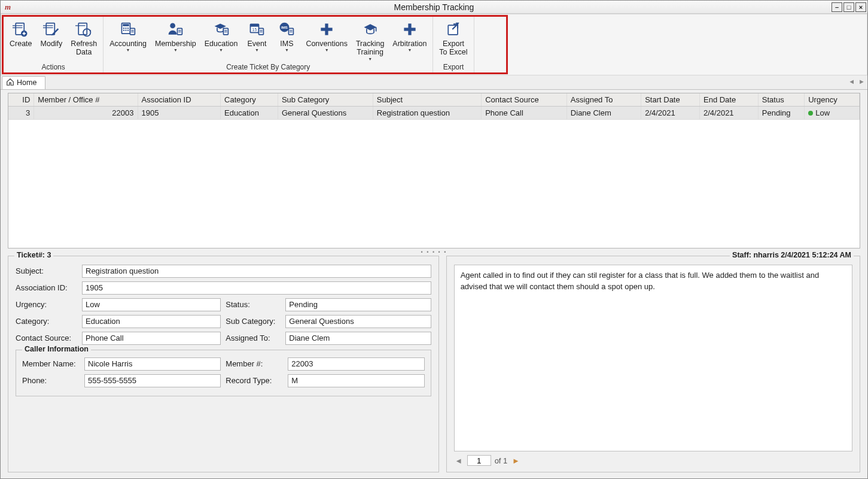 This screenshot has width=868, height=479. What do you see at coordinates (86, 113) in the screenshot?
I see `cell-member: 22003` at bounding box center [86, 113].